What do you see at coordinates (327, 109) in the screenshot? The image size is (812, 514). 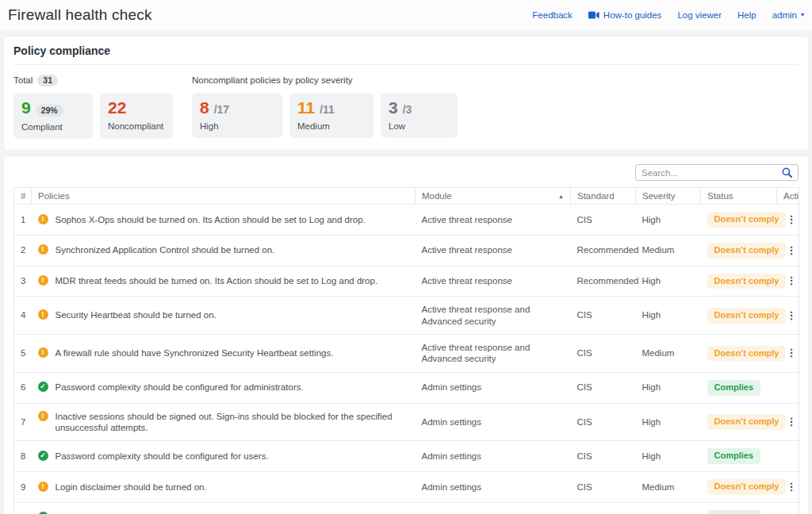 I see `stat-total-medium: /11` at bounding box center [327, 109].